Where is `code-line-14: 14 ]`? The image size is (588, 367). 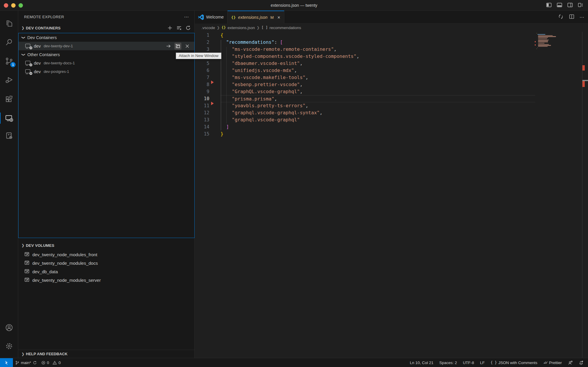
code-line-14: 14 ] is located at coordinates (391, 127).